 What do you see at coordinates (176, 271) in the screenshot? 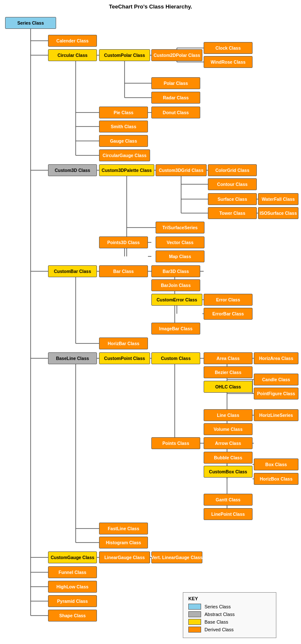
I see `node-bar3d: Bar3D Class` at bounding box center [176, 271].